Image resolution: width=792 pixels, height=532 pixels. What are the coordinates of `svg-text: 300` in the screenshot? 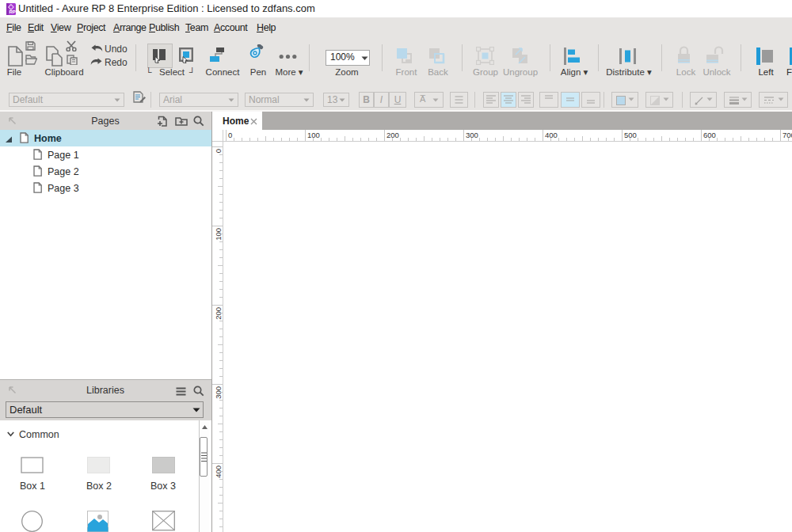 It's located at (472, 135).